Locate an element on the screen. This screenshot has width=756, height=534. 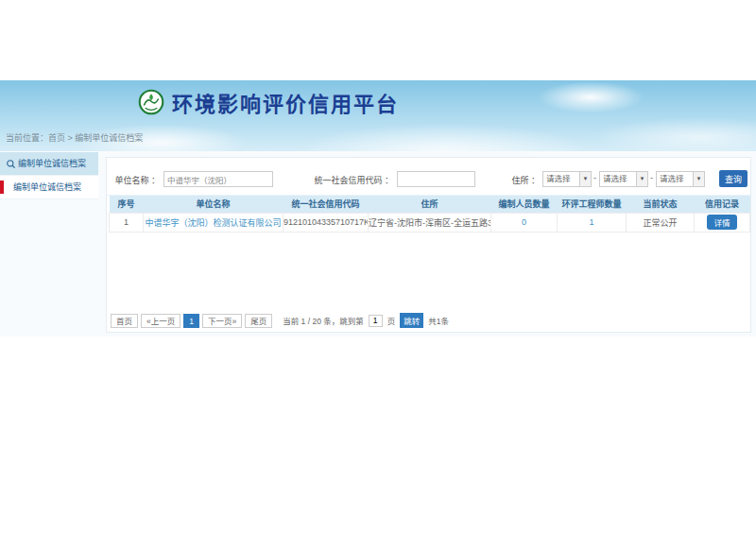
cell-address: 辽宁省-沈阳市-浑南区-全运五路35-1号楼902 is located at coordinates (430, 222).